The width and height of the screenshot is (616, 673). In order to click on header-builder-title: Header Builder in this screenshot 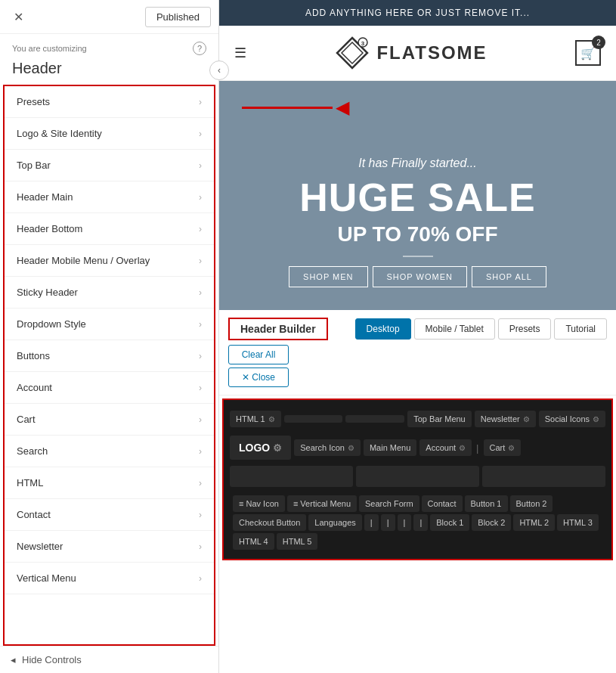, I will do `click(278, 329)`.